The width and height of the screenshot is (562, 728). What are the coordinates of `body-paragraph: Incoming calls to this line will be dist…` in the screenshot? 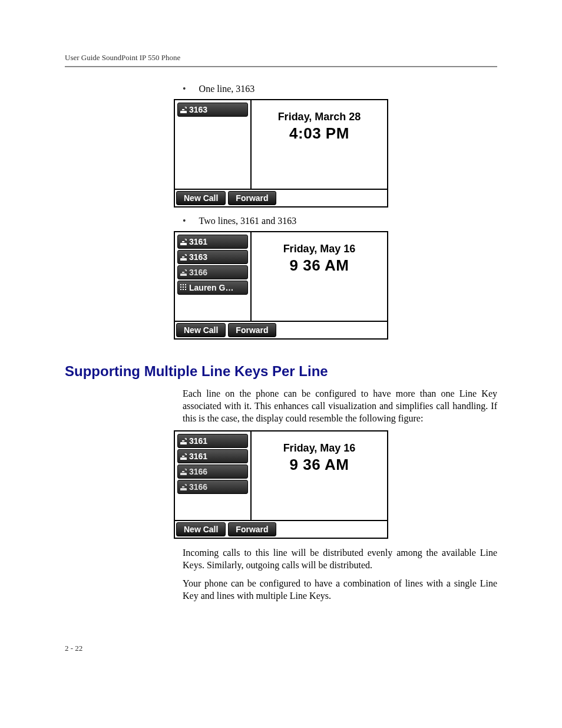 It's located at (340, 559).